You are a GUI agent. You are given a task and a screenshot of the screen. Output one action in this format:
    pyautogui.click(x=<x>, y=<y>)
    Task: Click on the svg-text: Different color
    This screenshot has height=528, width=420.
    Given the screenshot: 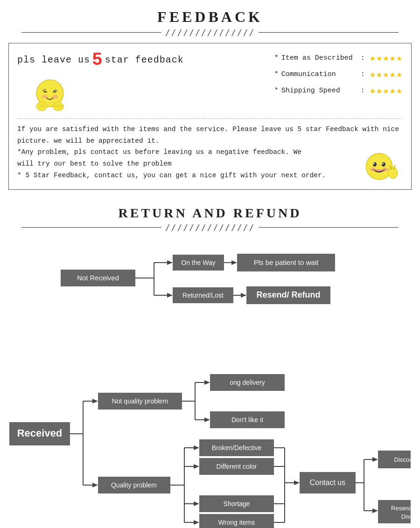 What is the action you would take?
    pyautogui.click(x=237, y=466)
    